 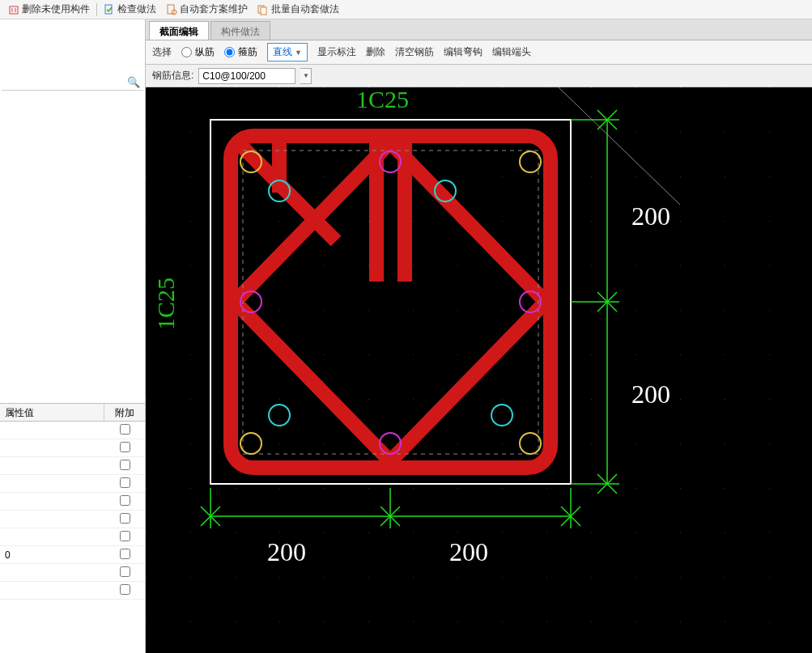 What do you see at coordinates (479, 76) in the screenshot?
I see `rebar-info-bar: 钢筋信息: ▼` at bounding box center [479, 76].